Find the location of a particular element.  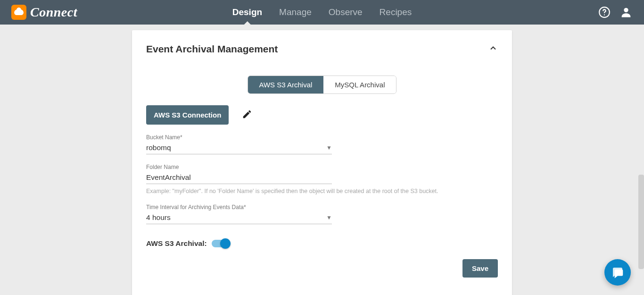

bucket-name-field: Bucket Name* robomq ▼ is located at coordinates (239, 144).